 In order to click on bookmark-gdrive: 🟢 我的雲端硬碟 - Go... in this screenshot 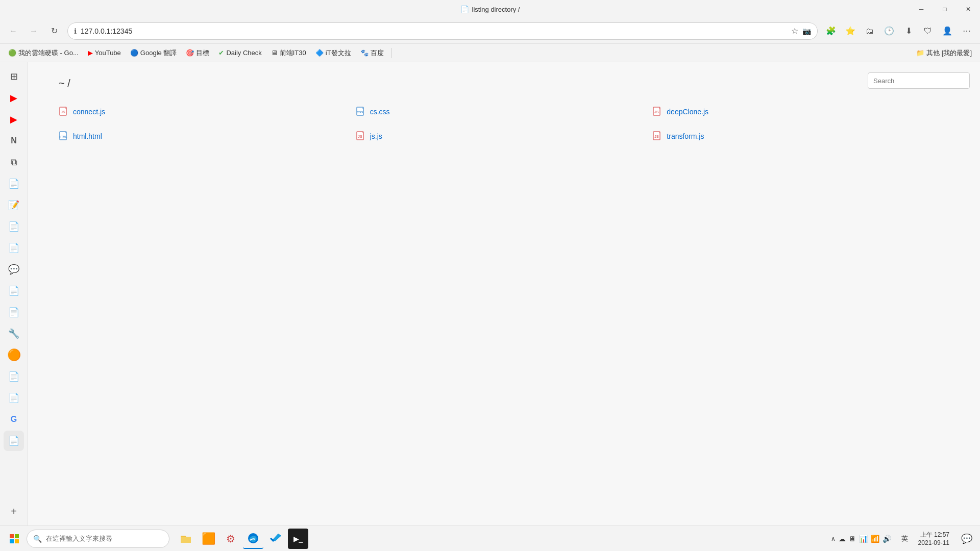, I will do `click(43, 53)`.